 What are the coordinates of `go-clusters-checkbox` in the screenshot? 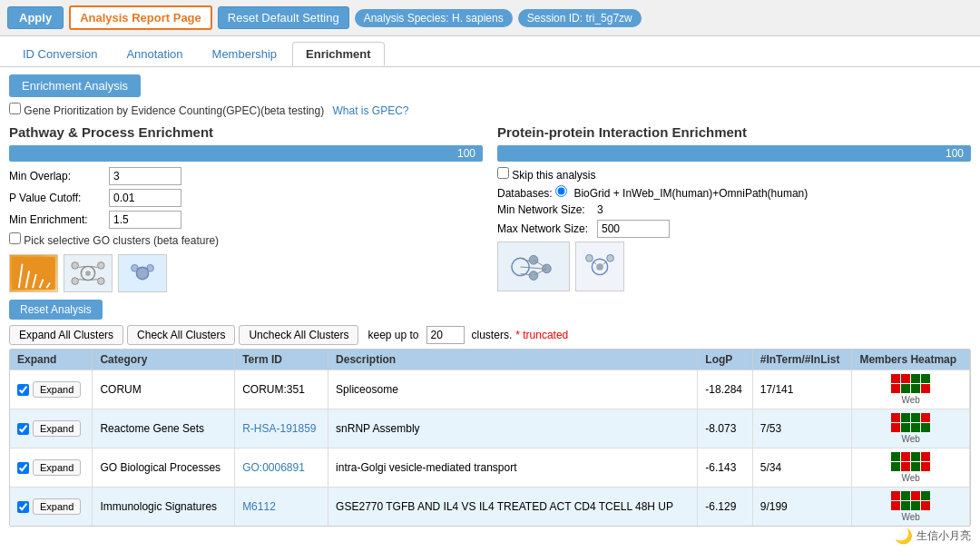 It's located at (15, 238).